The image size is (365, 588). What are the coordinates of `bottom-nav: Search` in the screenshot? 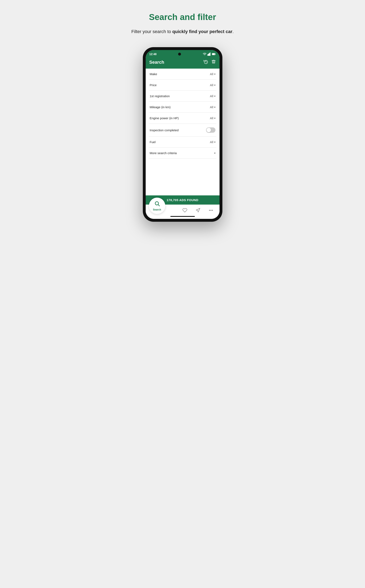 It's located at (182, 210).